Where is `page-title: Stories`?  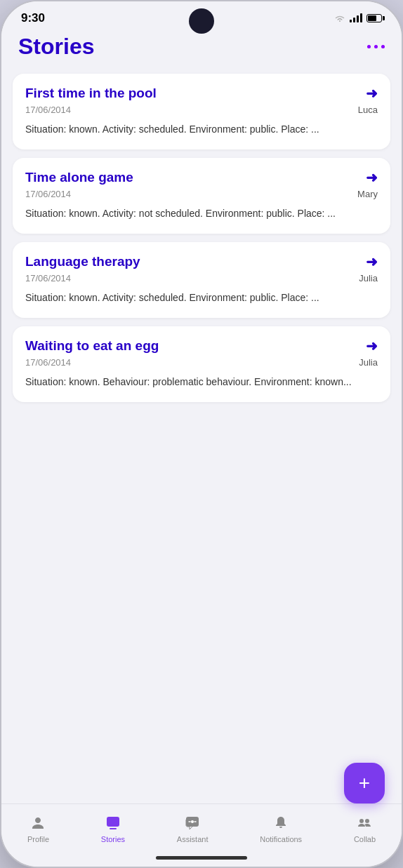
page-title: Stories is located at coordinates (56, 46).